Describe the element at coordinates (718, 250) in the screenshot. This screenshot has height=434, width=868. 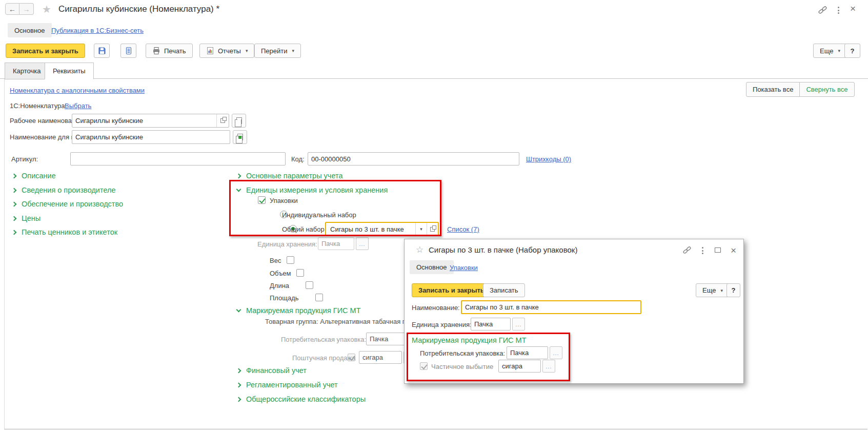
I see `dialog-maximize-icon` at that location.